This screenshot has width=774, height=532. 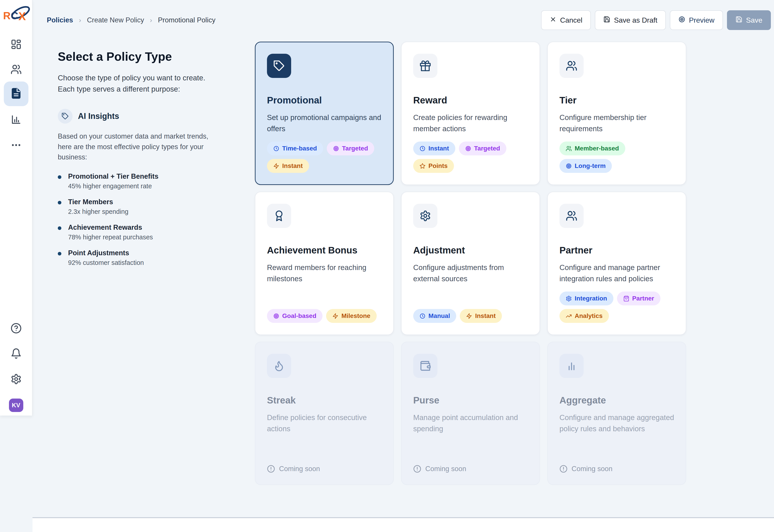 What do you see at coordinates (351, 316) in the screenshot?
I see `badge-milestone: Milestone` at bounding box center [351, 316].